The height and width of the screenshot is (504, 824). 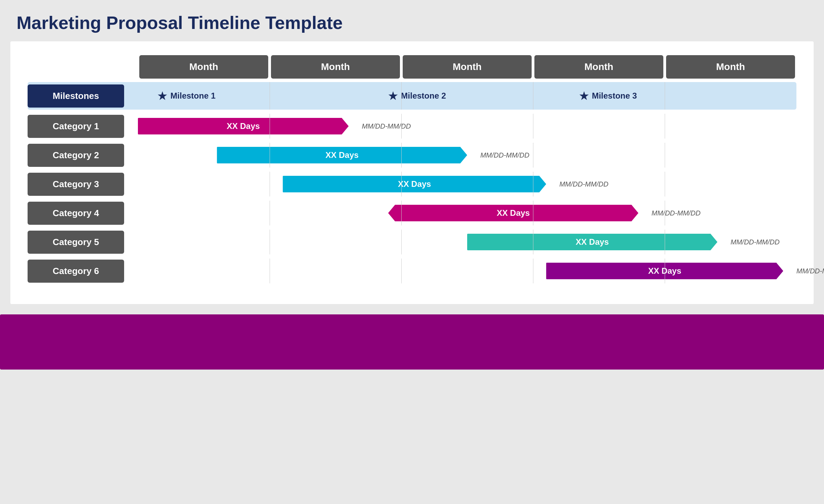 What do you see at coordinates (676, 213) in the screenshot?
I see `category-4-date: MM/DD-MM/DD` at bounding box center [676, 213].